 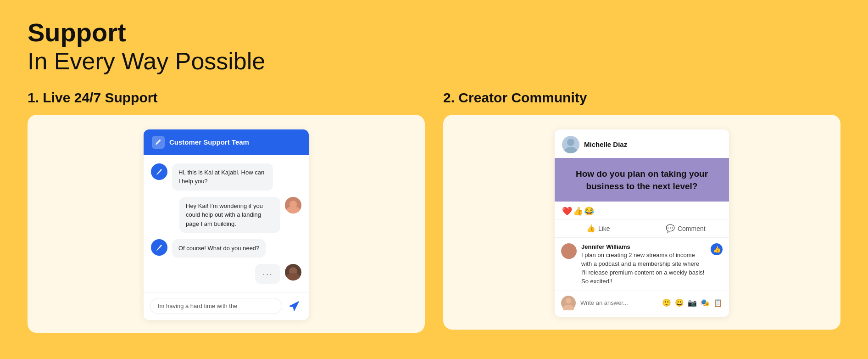 I want to click on reaction-heart: ❤️, so click(x=567, y=211).